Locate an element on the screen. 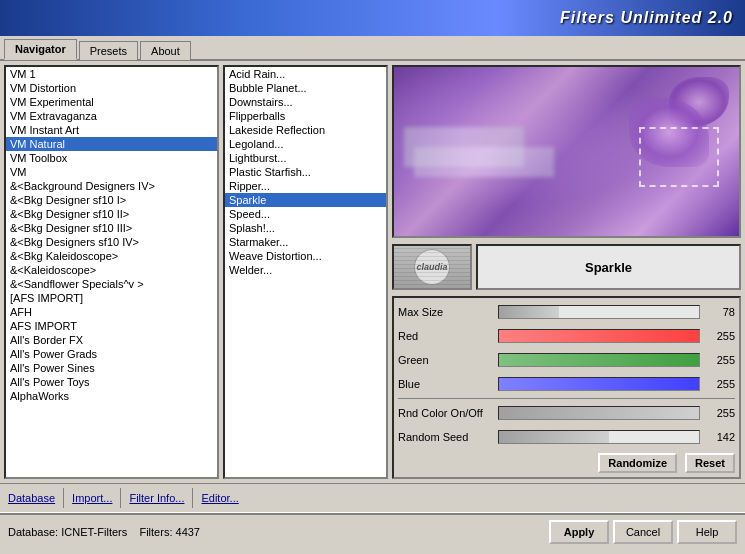 This screenshot has height=554, width=745. list-item: &<Sandflower Specials^v > is located at coordinates (112, 284).